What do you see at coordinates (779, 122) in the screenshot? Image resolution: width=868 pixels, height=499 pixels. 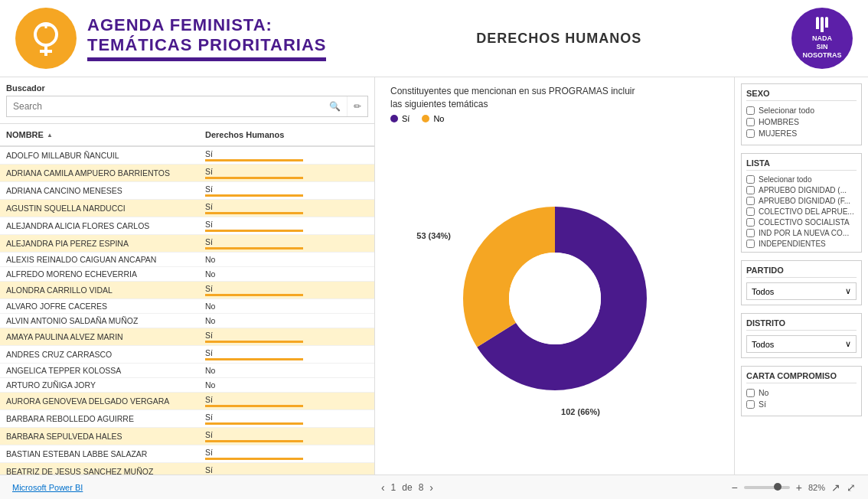 I see `label-sexo-hombres: HOMBRES` at bounding box center [779, 122].